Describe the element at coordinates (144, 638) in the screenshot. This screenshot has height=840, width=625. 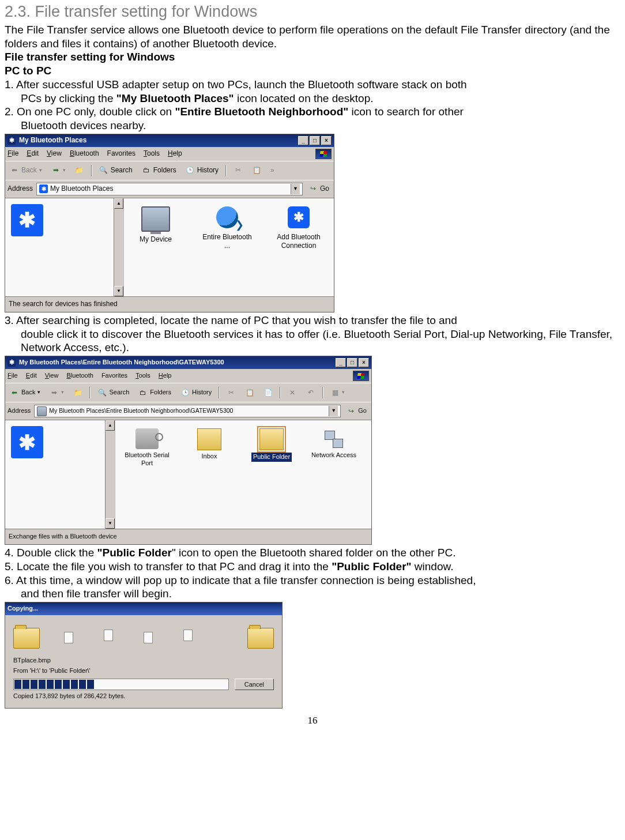
I see `flying-documents-icon` at that location.